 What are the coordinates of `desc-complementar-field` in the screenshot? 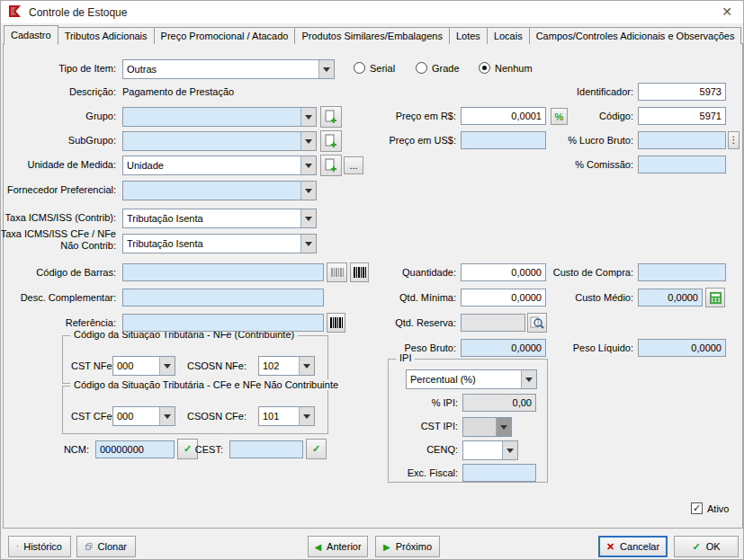 It's located at (223, 298).